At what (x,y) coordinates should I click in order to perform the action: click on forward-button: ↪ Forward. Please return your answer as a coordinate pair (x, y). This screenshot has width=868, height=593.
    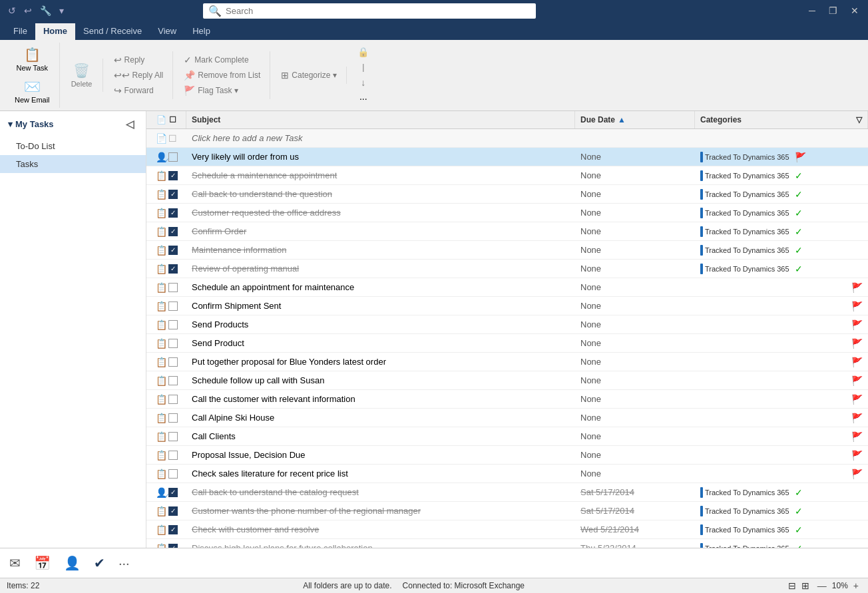
    Looking at the image, I should click on (138, 91).